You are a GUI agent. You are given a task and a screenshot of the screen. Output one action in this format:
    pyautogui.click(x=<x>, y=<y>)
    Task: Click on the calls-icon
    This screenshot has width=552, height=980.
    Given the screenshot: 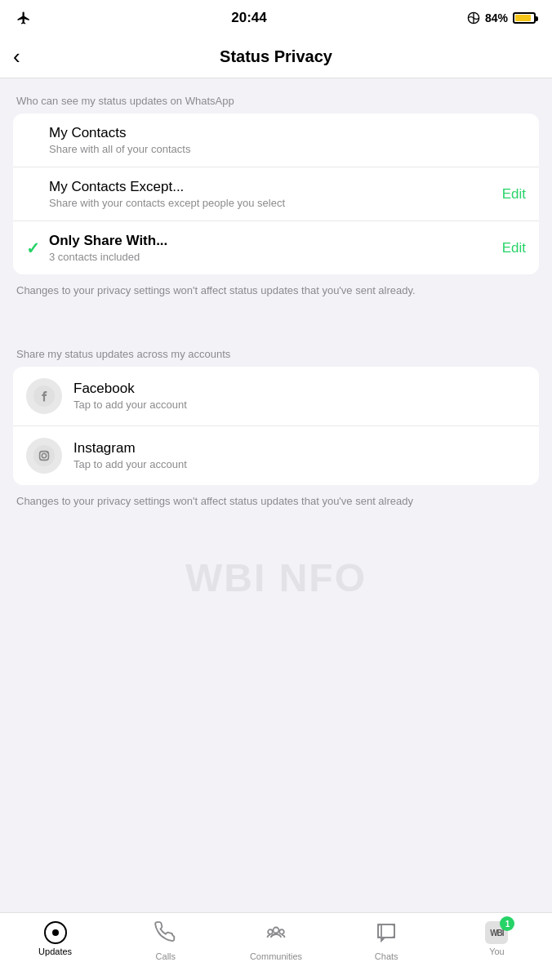 What is the action you would take?
    pyautogui.click(x=166, y=935)
    